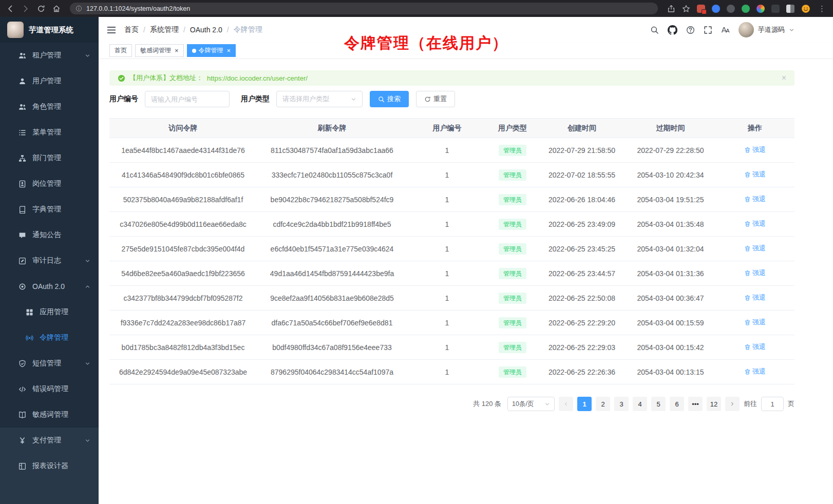 This screenshot has width=833, height=504. What do you see at coordinates (364, 8) in the screenshot?
I see `url-bar: 127.0.0.1:1024/system/oauth2/token` at bounding box center [364, 8].